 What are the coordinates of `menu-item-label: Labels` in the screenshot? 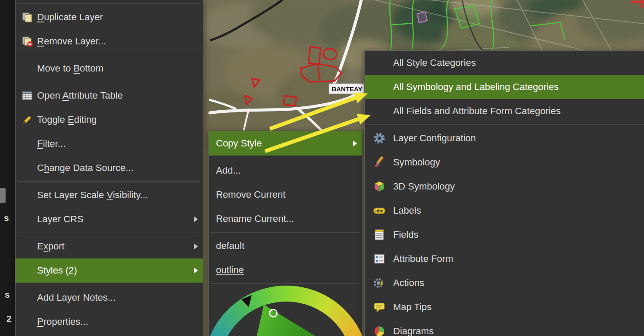 It's located at (519, 211).